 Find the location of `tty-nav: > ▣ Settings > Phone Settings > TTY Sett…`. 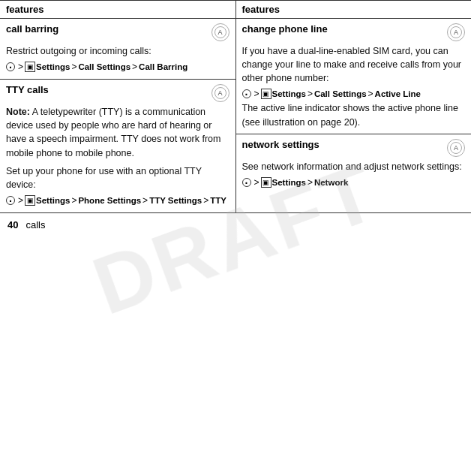

tty-nav: > ▣ Settings > Phone Settings > TTY Sett… is located at coordinates (118, 200).